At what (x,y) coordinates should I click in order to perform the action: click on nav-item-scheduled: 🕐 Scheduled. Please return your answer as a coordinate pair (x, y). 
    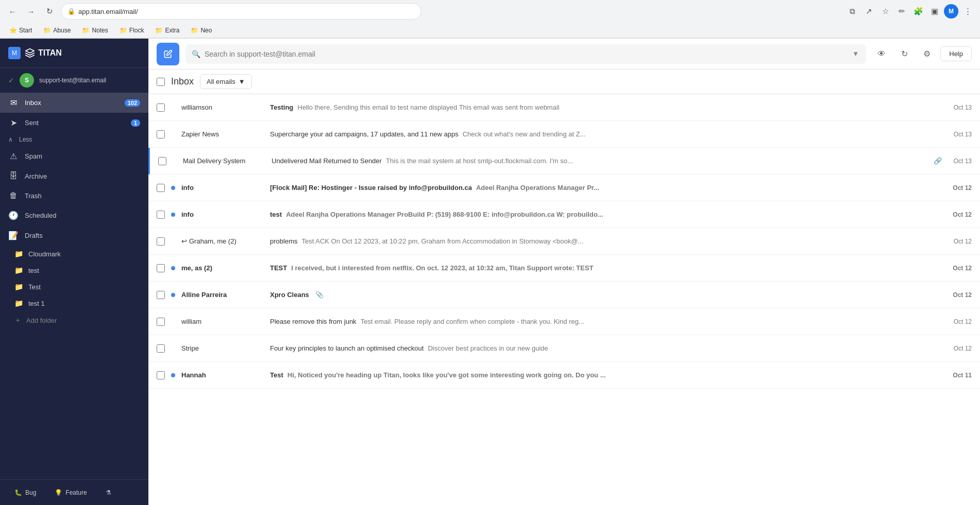
    Looking at the image, I should click on (74, 215).